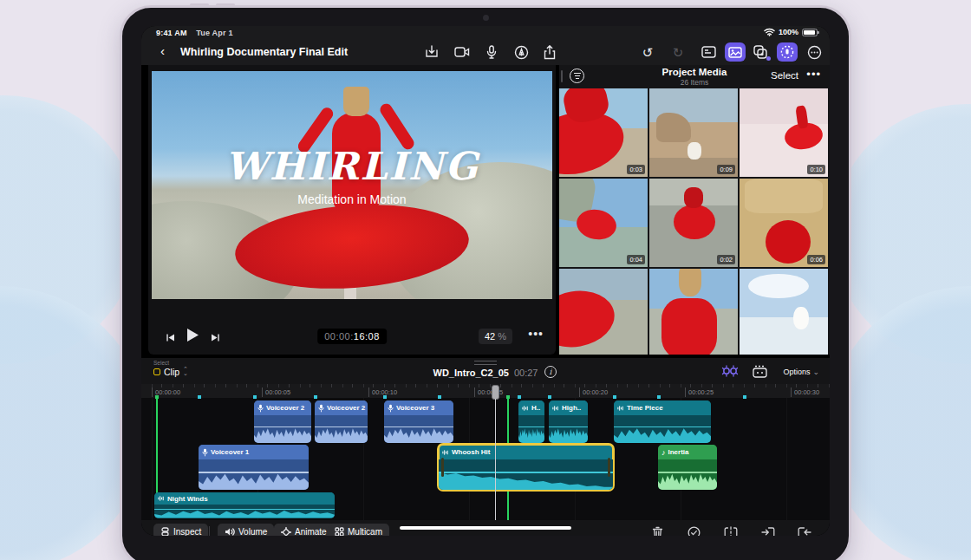 The width and height of the screenshot is (971, 560). I want to click on media-browser-button, so click(735, 52).